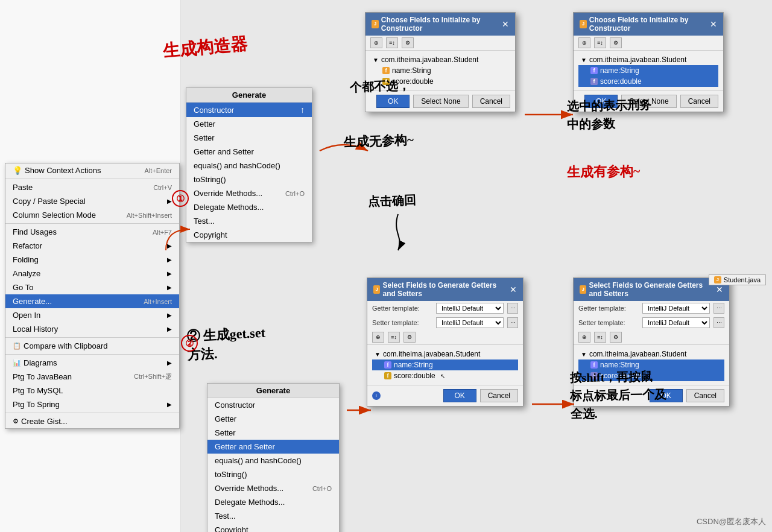 Image resolution: width=772 pixels, height=532 pixels. Describe the element at coordinates (737, 280) in the screenshot. I see `file-tab-student: J Student.java` at that location.